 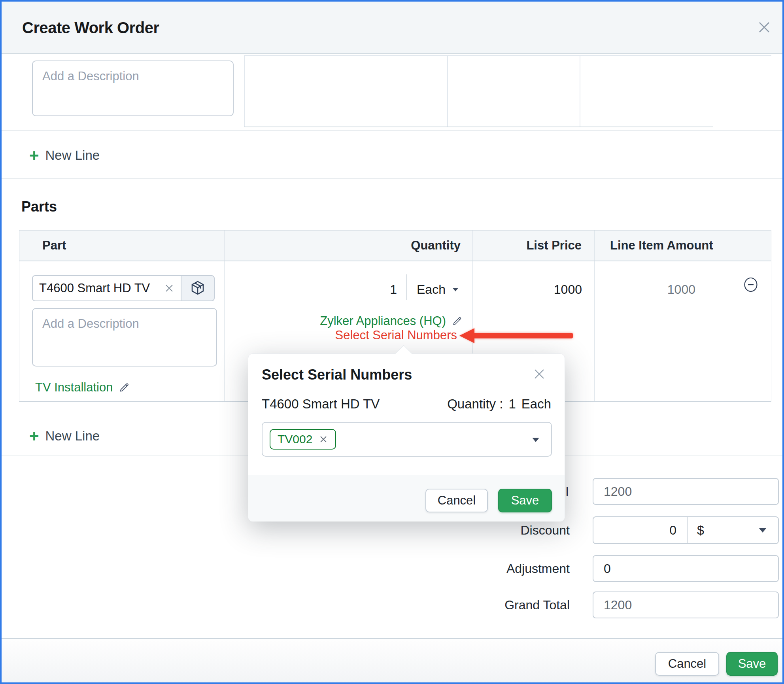 What do you see at coordinates (499, 404) in the screenshot?
I see `popup-quantity-line: Quantity : 1 Each` at bounding box center [499, 404].